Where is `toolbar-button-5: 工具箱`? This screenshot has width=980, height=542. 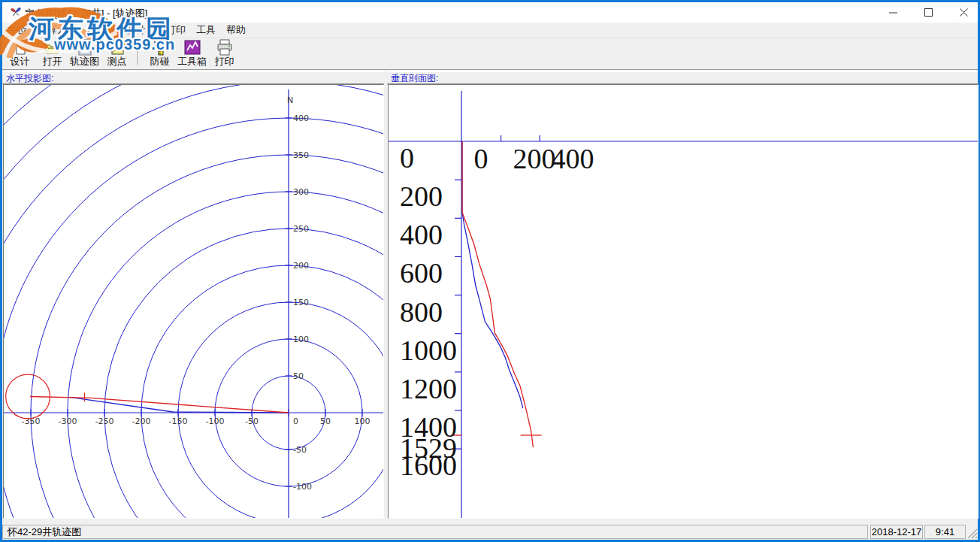 toolbar-button-5: 工具箱 is located at coordinates (192, 53).